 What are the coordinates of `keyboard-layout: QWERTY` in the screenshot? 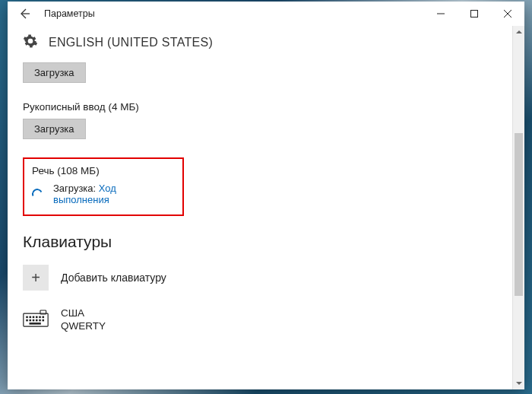 It's located at (84, 327).